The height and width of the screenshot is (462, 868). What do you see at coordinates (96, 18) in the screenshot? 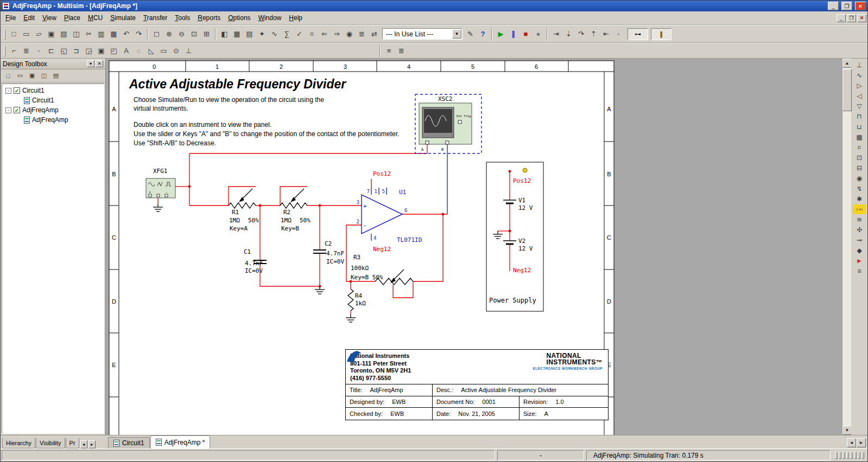
I see `menu-mcu: MCU` at bounding box center [96, 18].